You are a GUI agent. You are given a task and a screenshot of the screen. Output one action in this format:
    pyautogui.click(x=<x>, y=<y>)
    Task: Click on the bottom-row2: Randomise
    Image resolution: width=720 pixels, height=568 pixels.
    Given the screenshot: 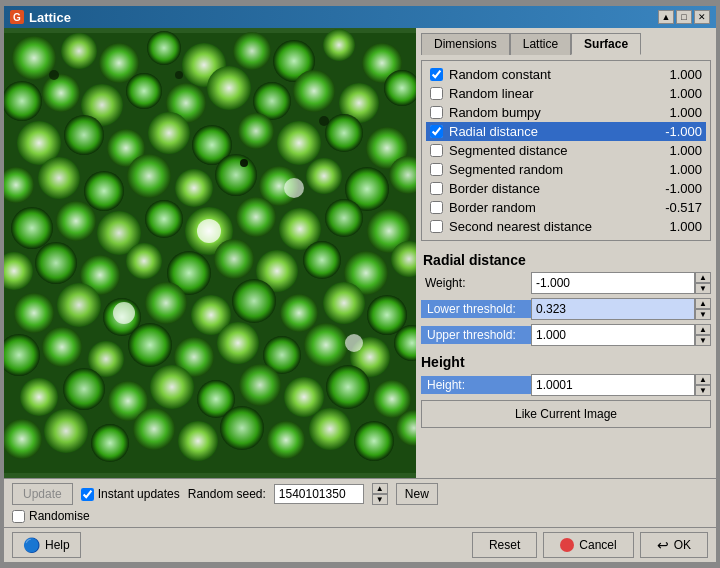 What is the action you would take?
    pyautogui.click(x=360, y=516)
    